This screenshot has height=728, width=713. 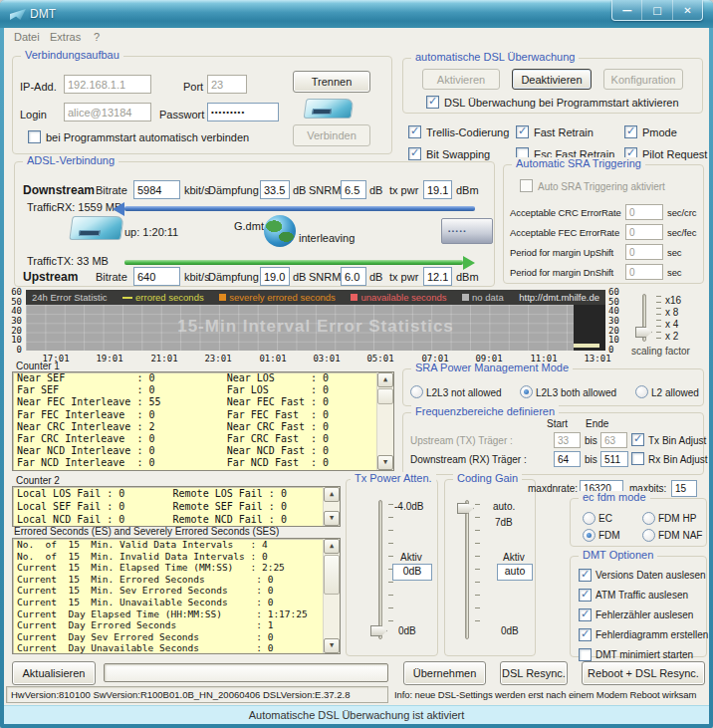 What do you see at coordinates (637, 440) in the screenshot?
I see `tx-bin-adjust-checkbox` at bounding box center [637, 440].